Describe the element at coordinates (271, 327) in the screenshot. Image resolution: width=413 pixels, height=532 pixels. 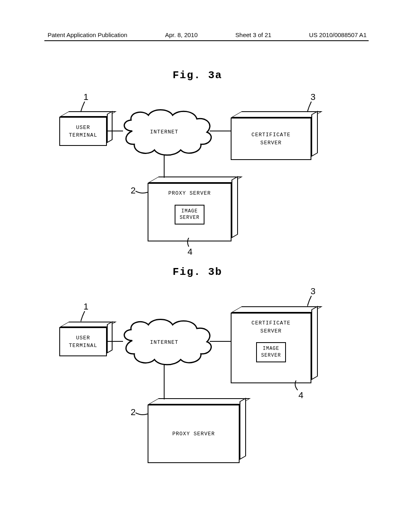
I see `certificate-server-label-b: CERTIFICATE SERVER` at that location.